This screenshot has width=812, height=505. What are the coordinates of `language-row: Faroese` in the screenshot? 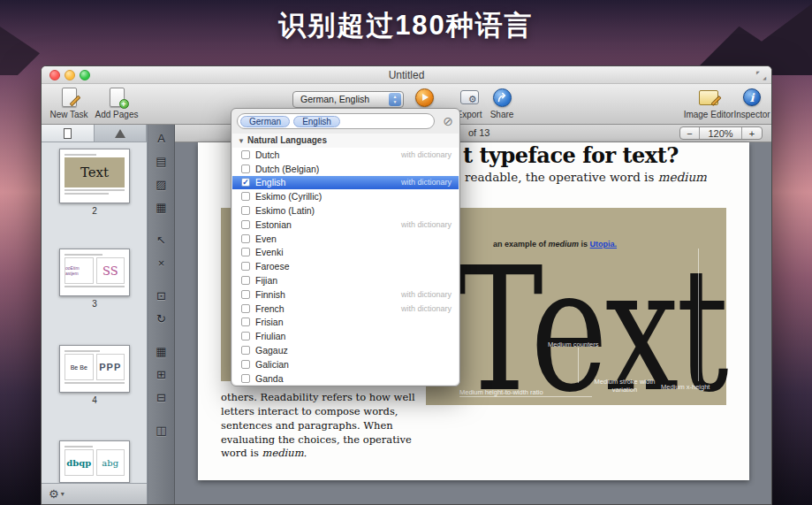 It's located at (345, 266).